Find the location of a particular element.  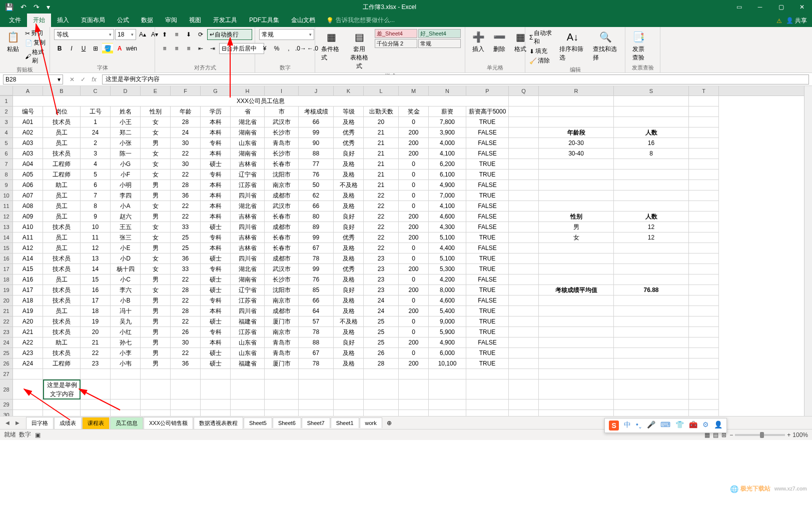

table-cell: 62 is located at coordinates (316, 196).